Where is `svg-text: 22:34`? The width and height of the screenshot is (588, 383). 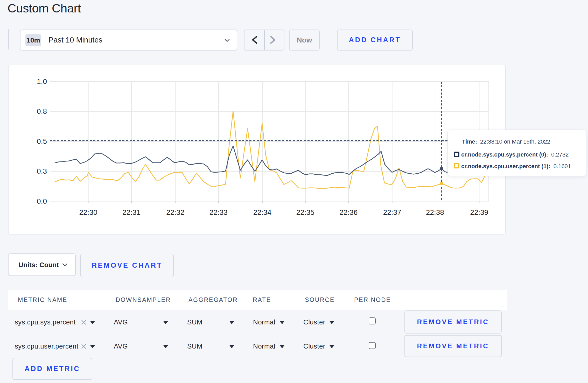 svg-text: 22:34 is located at coordinates (262, 212).